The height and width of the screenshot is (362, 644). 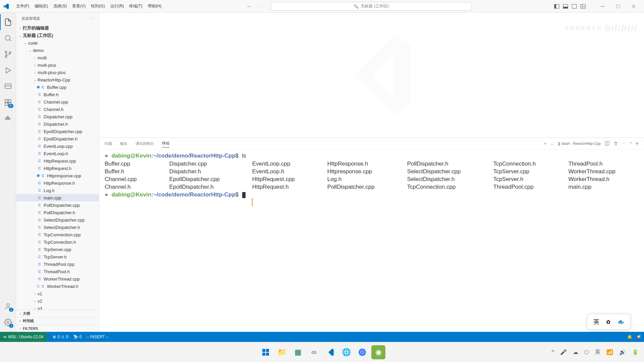 I want to click on ime-lang-label: 英, so click(x=596, y=322).